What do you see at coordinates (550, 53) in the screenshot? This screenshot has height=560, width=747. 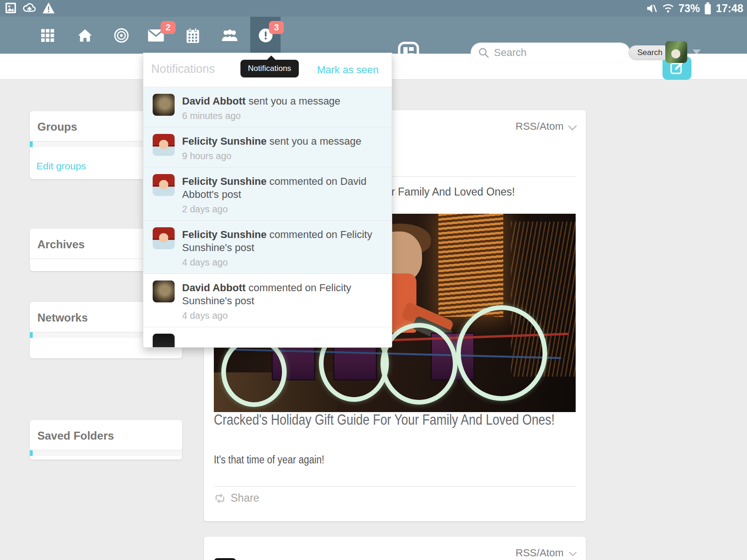 I see `search-bar: Search` at bounding box center [550, 53].